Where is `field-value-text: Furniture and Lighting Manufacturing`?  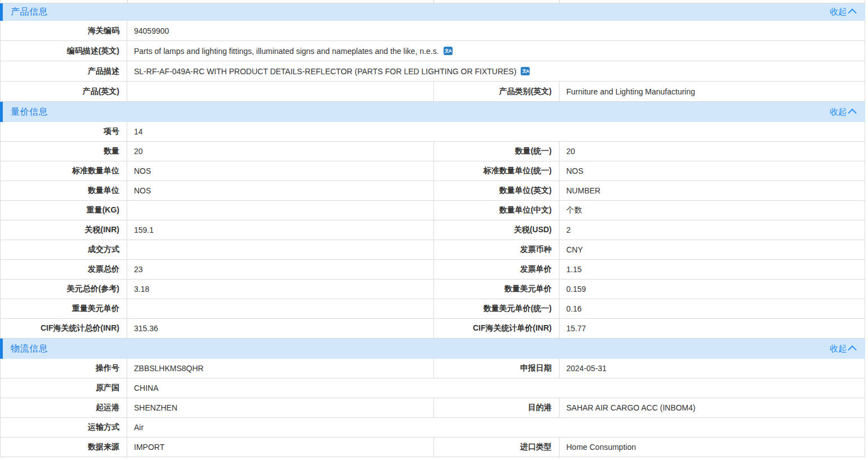
field-value-text: Furniture and Lighting Manufacturing is located at coordinates (630, 92).